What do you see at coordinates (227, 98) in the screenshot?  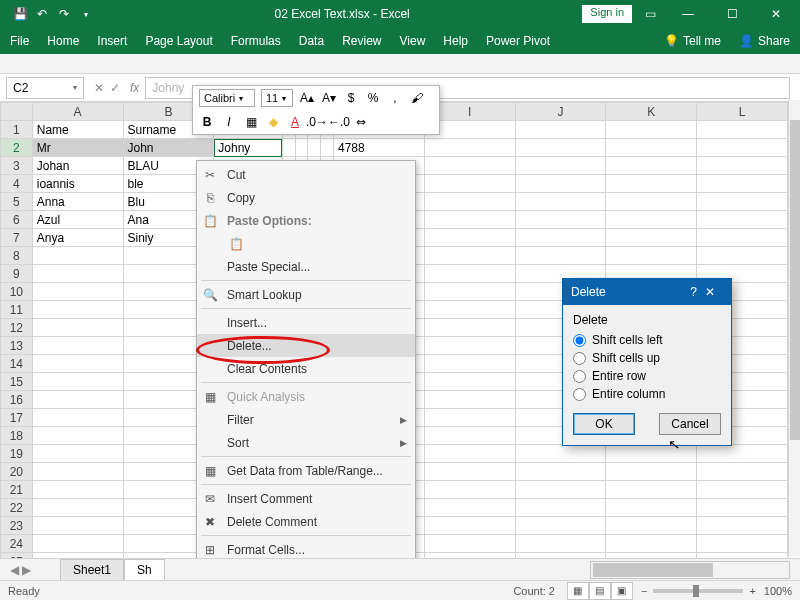 I see `font-family-combo: Calibri▾` at bounding box center [227, 98].